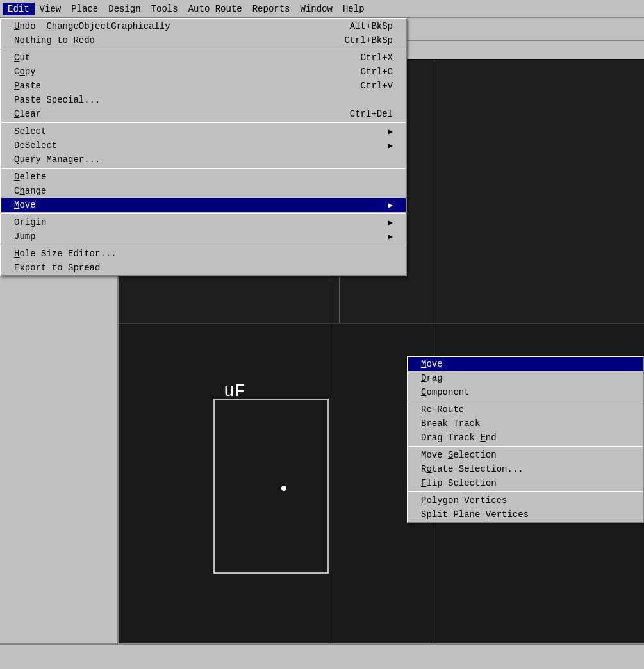  What do you see at coordinates (204, 268) in the screenshot?
I see `menu-export: Export to Spread` at bounding box center [204, 268].